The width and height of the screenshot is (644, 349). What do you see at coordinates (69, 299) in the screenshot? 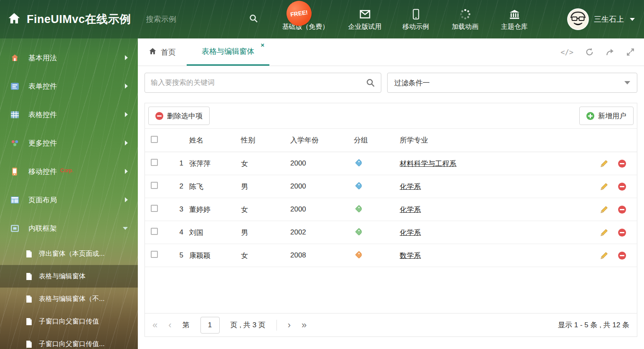
I see `sidebar-subitem-grid-edit-window-alt: 表格与编辑窗体（不...` at bounding box center [69, 299].